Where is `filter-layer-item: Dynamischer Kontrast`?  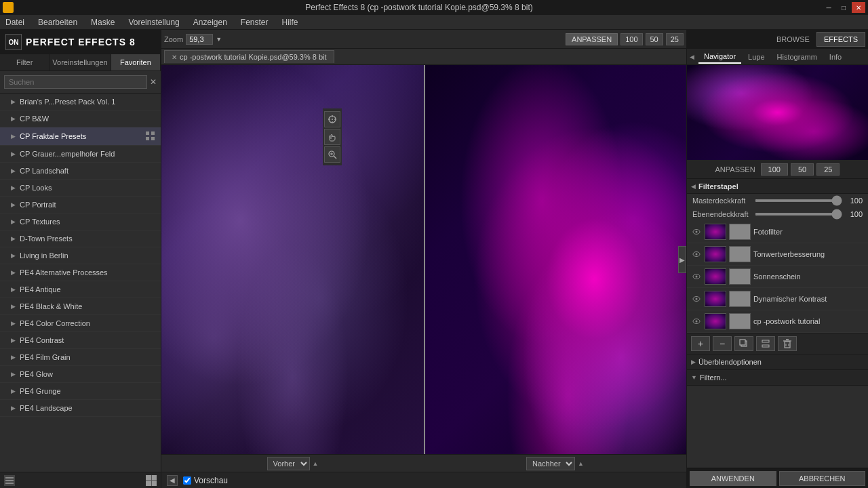 filter-layer-item: Dynamischer Kontrast is located at coordinates (777, 300).